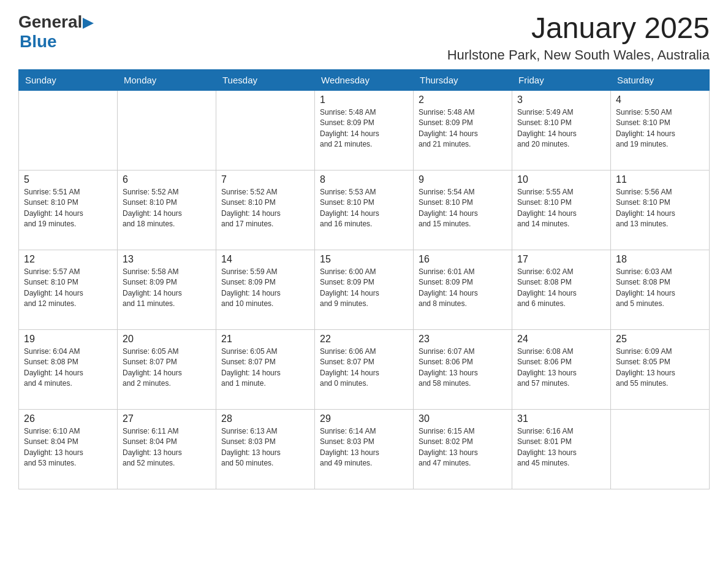 Image resolution: width=728 pixels, height=563 pixels. Describe the element at coordinates (578, 55) in the screenshot. I see `calendar-subtitle: Hurlstone Park, New South Wales, Austral…` at that location.